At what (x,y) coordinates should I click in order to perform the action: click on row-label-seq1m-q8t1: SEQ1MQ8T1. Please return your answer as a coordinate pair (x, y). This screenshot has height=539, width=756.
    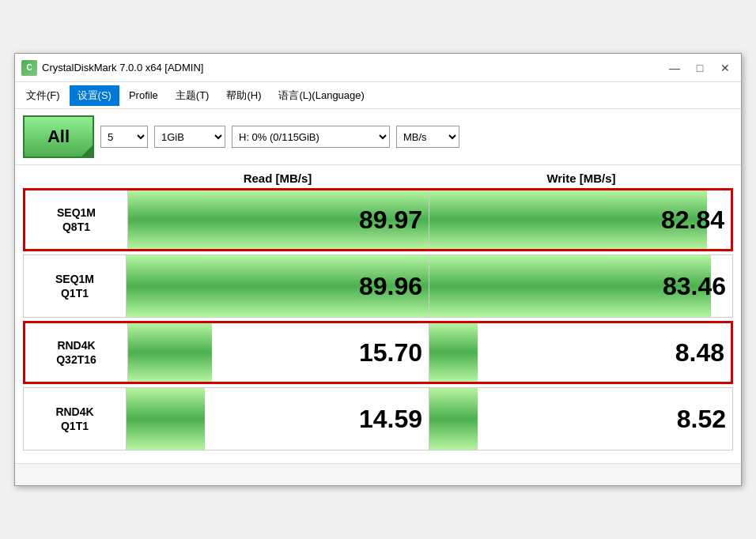
    Looking at the image, I should click on (77, 220).